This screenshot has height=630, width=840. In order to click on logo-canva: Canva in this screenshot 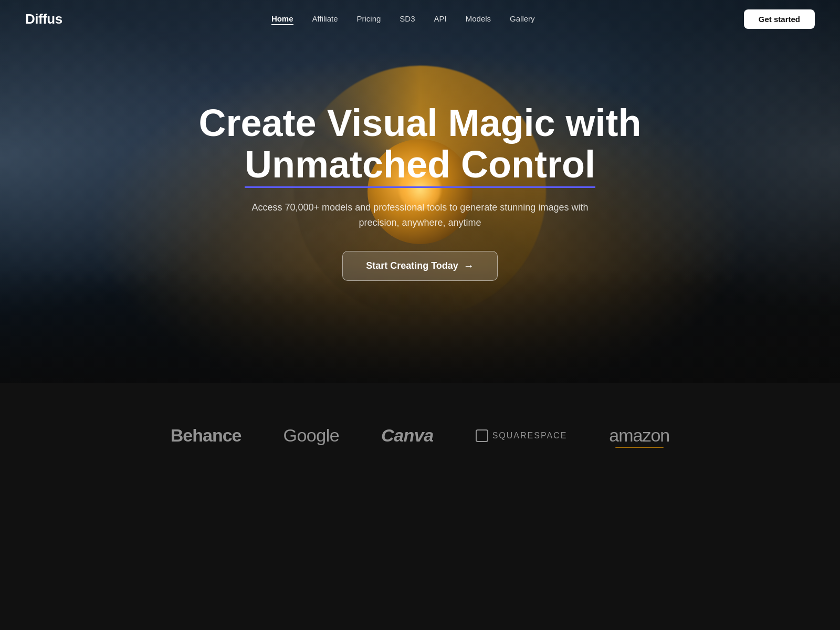, I will do `click(407, 436)`.